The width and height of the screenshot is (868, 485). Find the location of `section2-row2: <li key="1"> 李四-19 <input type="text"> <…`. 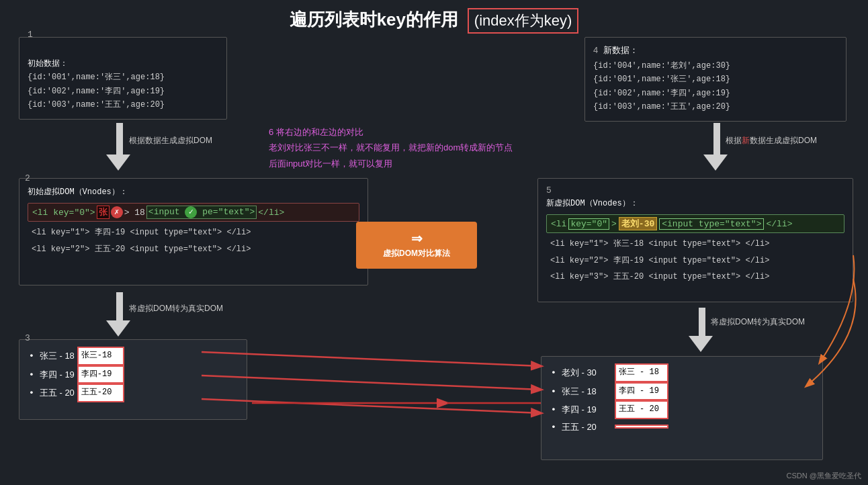

section2-row2: <li key="1"> 李四-19 <input type="text"> <… is located at coordinates (193, 232).